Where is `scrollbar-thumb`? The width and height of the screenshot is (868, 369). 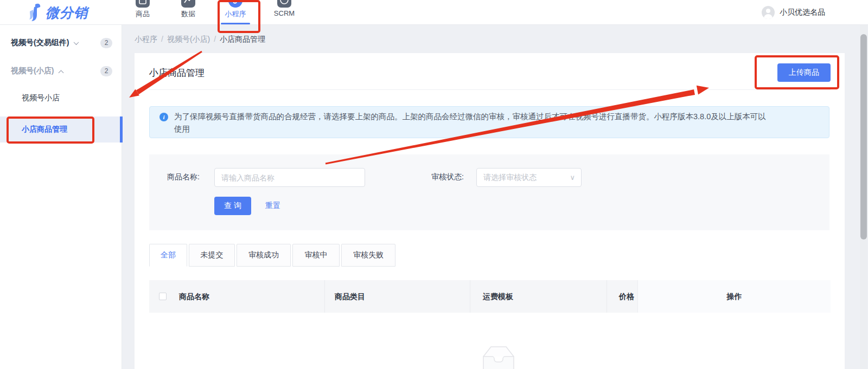
scrollbar-thumb is located at coordinates (864, 137).